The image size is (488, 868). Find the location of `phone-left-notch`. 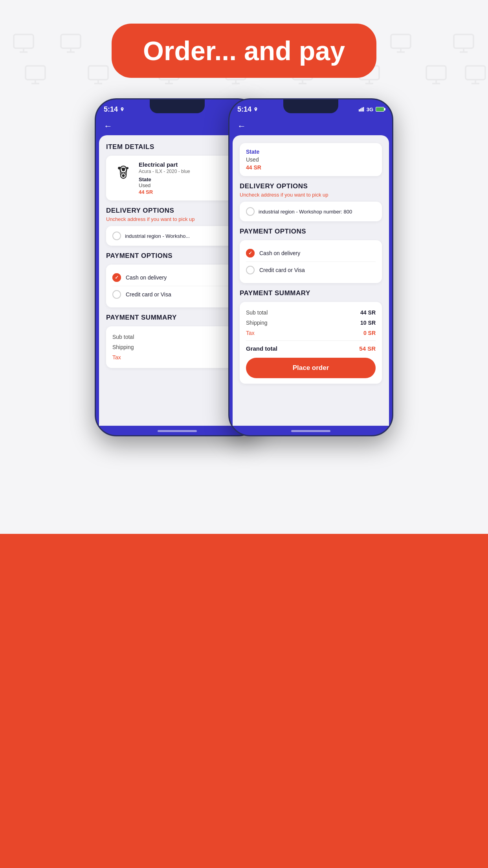

phone-left-notch is located at coordinates (177, 106).